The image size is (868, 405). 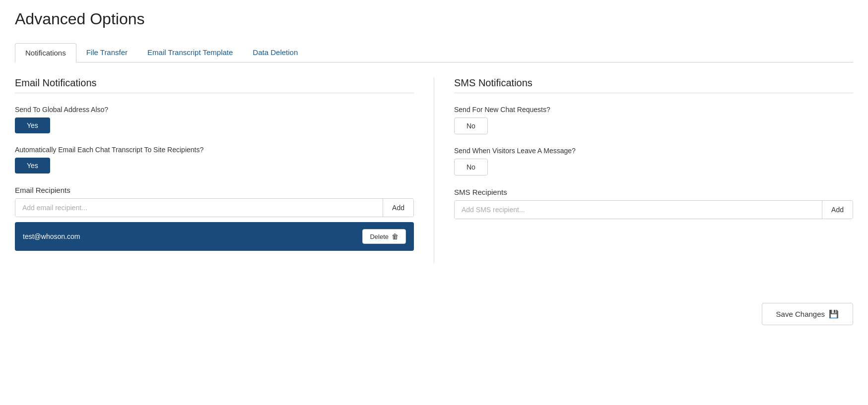 What do you see at coordinates (654, 192) in the screenshot?
I see `sms-recipients-label: SMS Recipients` at bounding box center [654, 192].